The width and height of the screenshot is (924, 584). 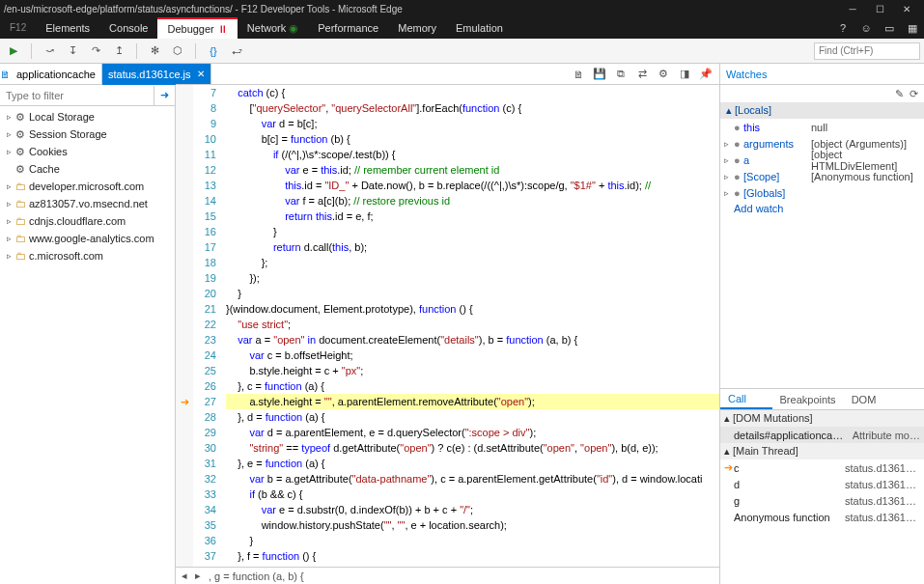 I want to click on callstack-panel: ▴ [DOM Mutations] details#applicationcac…, so click(x=823, y=497).